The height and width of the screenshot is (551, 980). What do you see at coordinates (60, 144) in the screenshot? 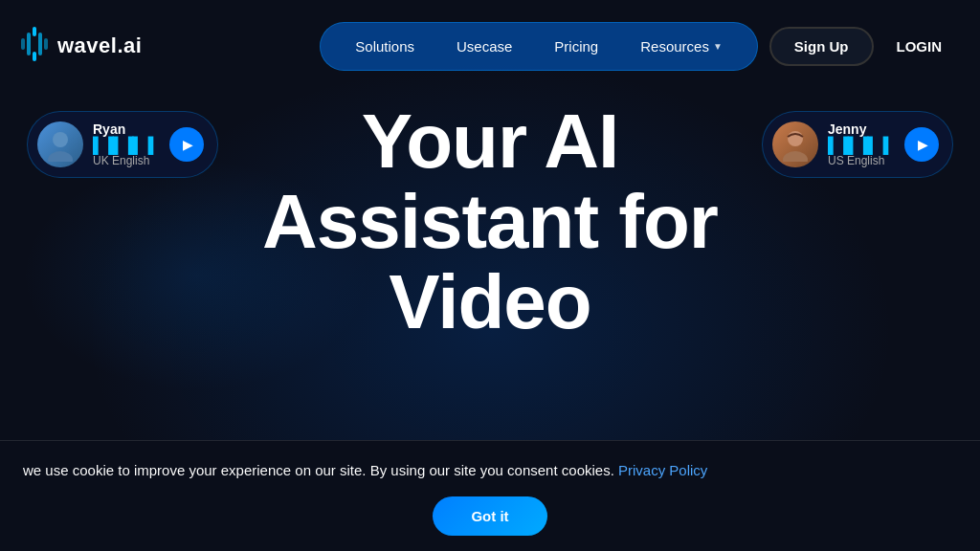
I see `avatar-ryan` at bounding box center [60, 144].